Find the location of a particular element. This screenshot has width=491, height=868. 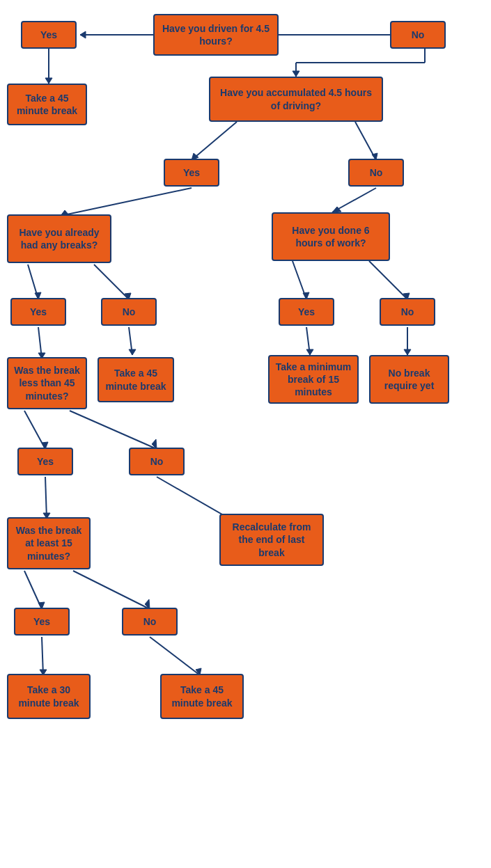

node-no-3: No is located at coordinates (129, 312).